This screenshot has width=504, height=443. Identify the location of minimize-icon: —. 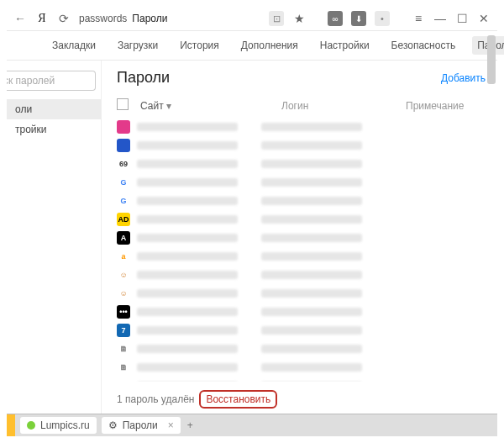
(440, 18).